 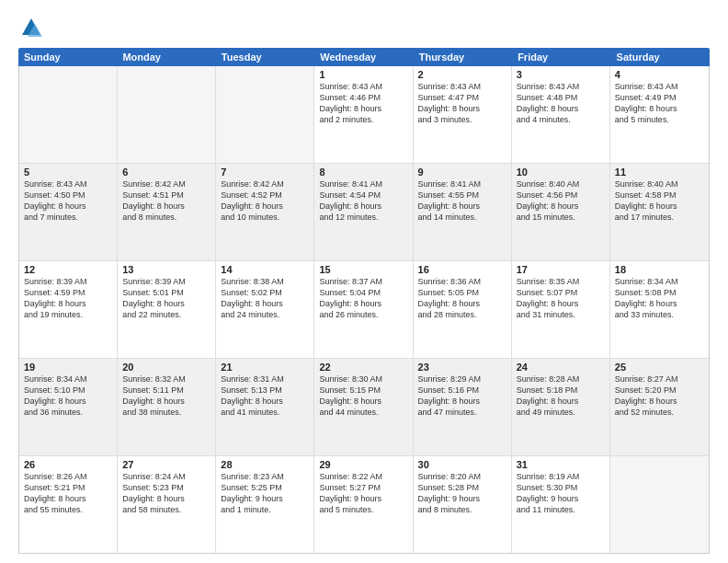 I want to click on day-info: Sunrise: 8:42 AM Sunset: 4:52 PM Dayligh…, so click(x=265, y=201).